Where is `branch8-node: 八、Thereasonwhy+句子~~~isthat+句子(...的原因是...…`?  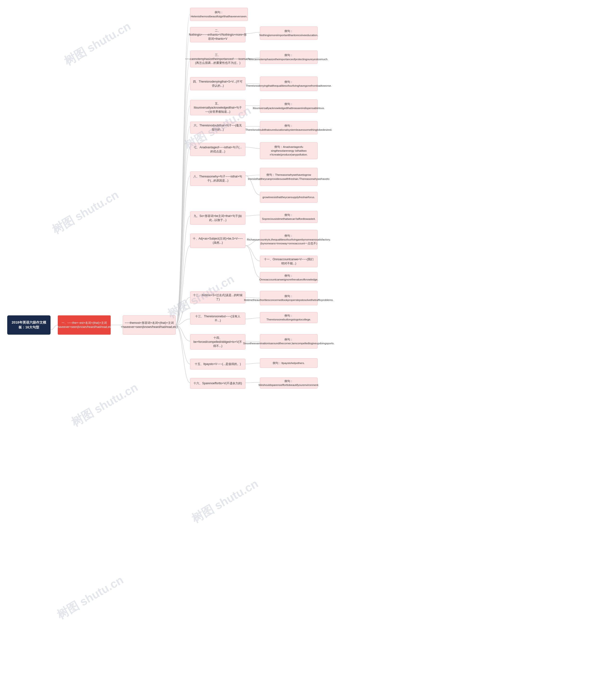
branch8-node: 八、Thereasonwhy+句子~~~isthat+句子(...的原因是...… is located at coordinates (218, 179).